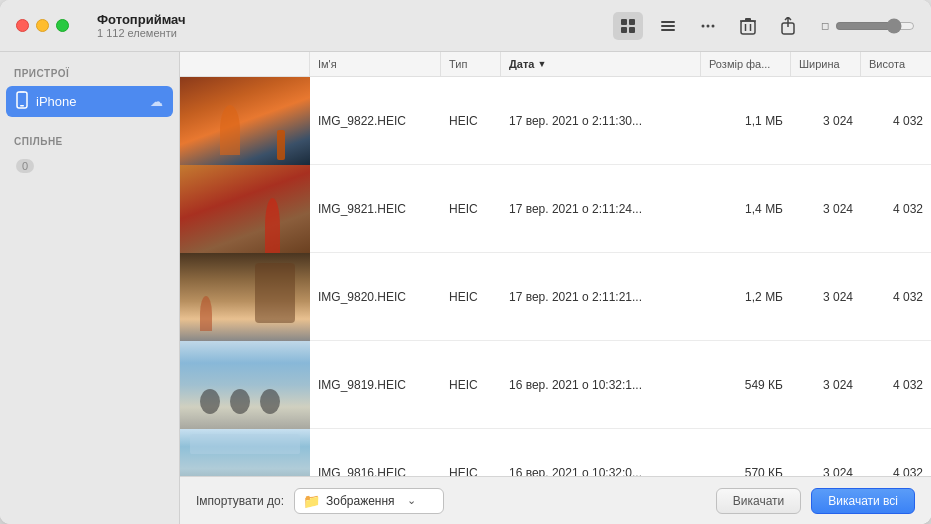 This screenshot has height=524, width=931. I want to click on minimize-button, so click(42, 26).